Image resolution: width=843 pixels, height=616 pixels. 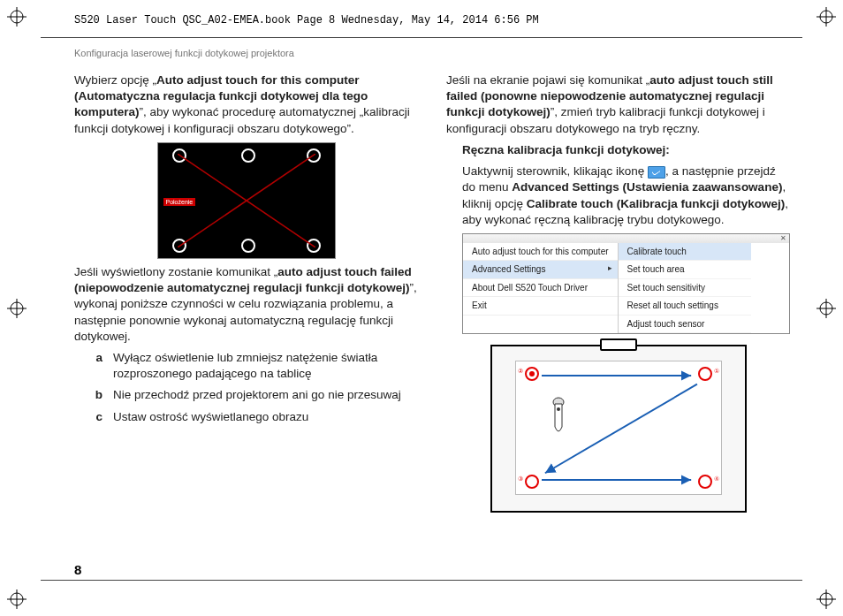 I want to click on list-marker: c, so click(x=96, y=417).